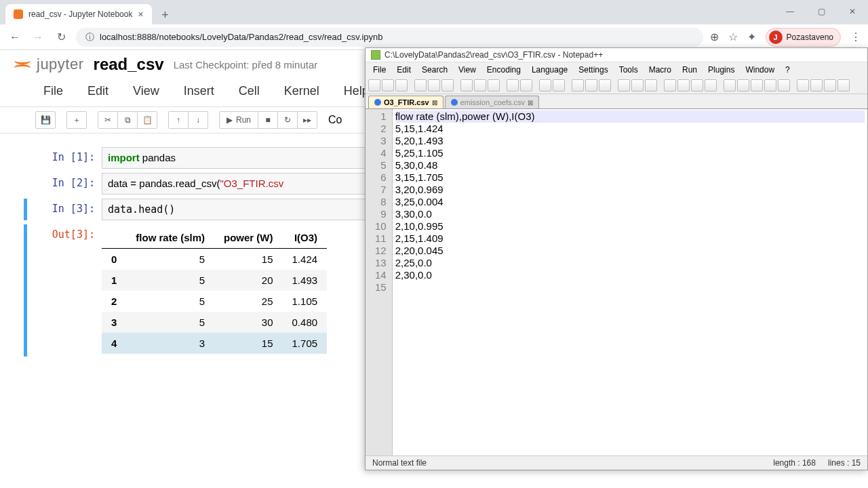  Describe the element at coordinates (616, 56) in the screenshot. I see `npp-titlebar: C:\LovelyData\Pandas2\read_csv\O3_FTIR.c…` at that location.